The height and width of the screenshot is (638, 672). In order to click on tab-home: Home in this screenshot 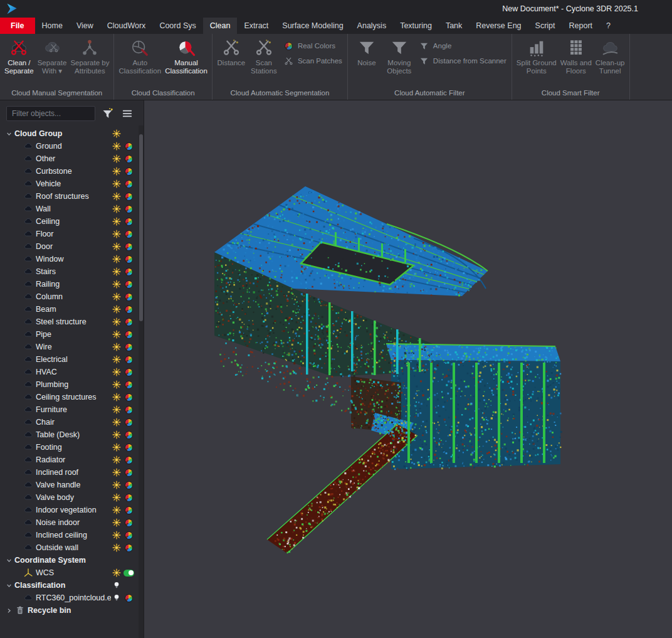, I will do `click(53, 26)`.